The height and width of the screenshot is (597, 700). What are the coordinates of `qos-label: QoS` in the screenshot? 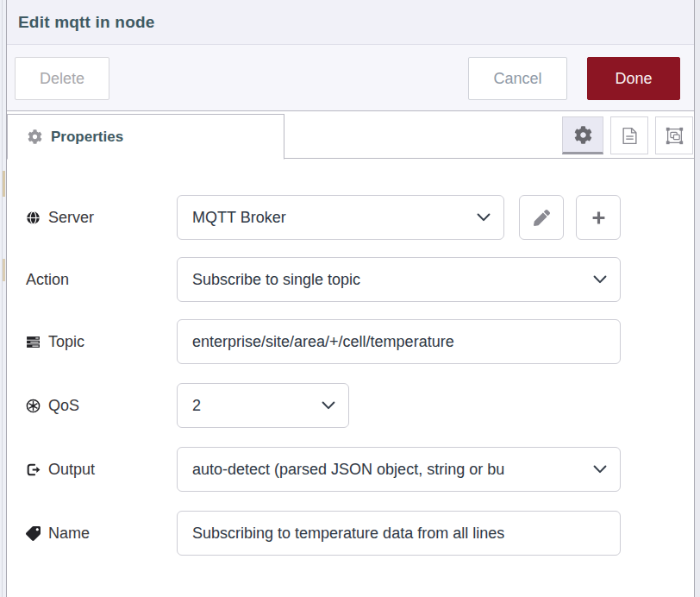 It's located at (102, 405).